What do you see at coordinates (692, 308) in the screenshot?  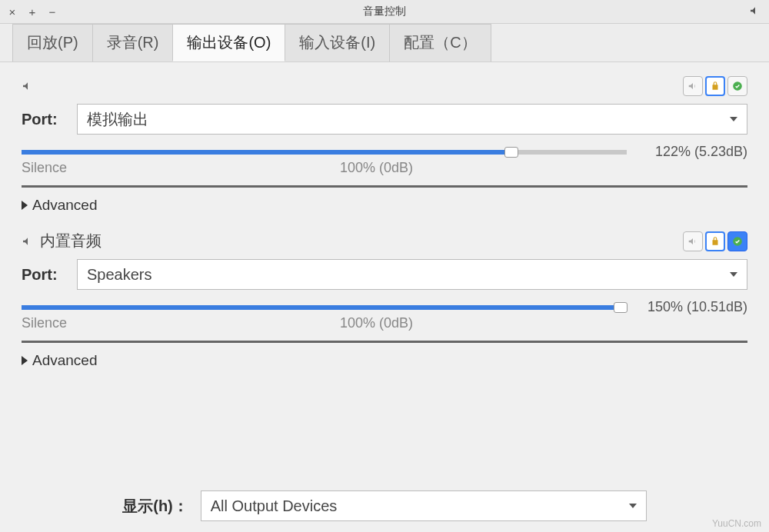 I see `volume-value-label: 150% (10.51dB)` at bounding box center [692, 308].